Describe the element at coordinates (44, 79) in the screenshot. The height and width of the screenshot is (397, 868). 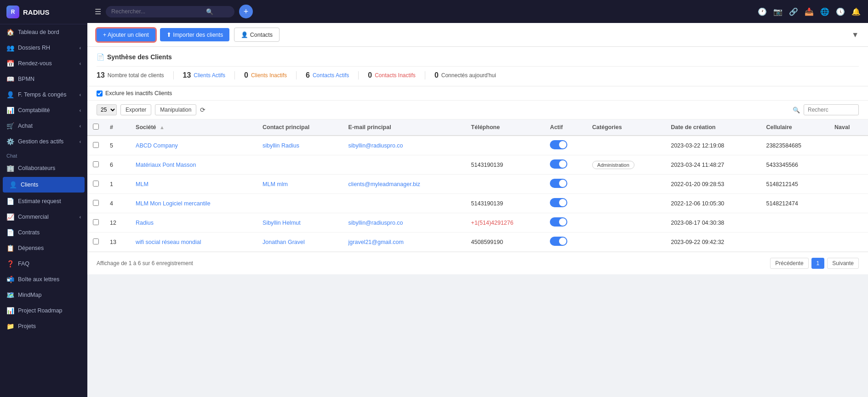
I see `sidebar-item-bpmn: 📖 BPMN` at that location.